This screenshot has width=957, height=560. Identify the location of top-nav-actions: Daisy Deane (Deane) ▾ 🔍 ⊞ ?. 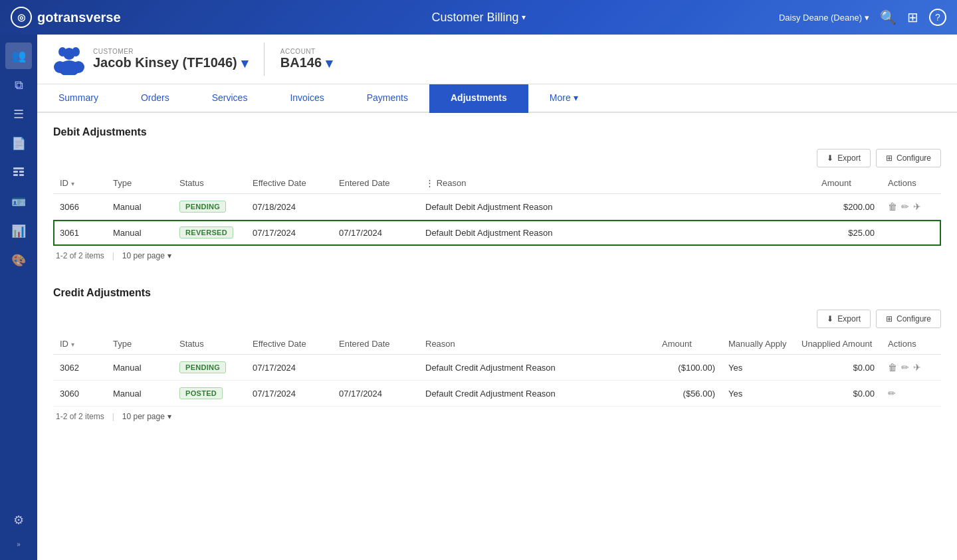
(863, 17).